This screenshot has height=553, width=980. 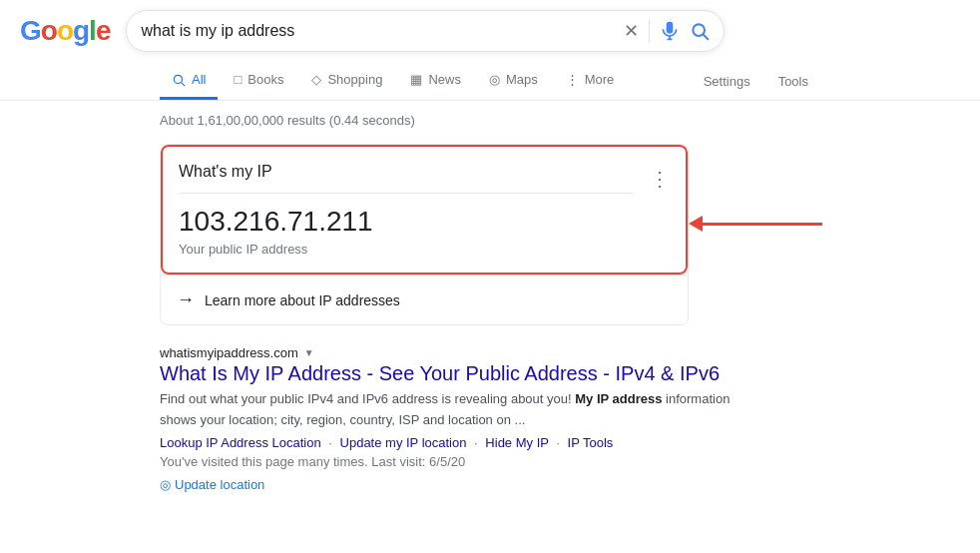 I want to click on tab-all: All, so click(x=189, y=81).